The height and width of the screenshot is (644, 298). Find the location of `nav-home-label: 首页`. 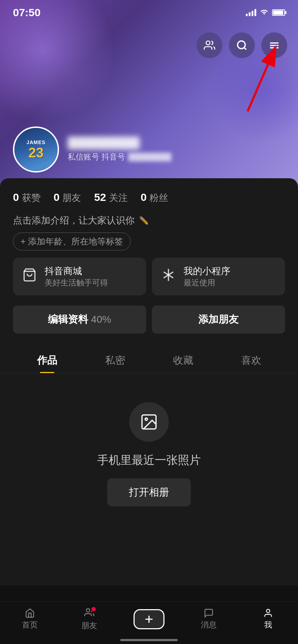

nav-home-label: 首页 is located at coordinates (30, 625).